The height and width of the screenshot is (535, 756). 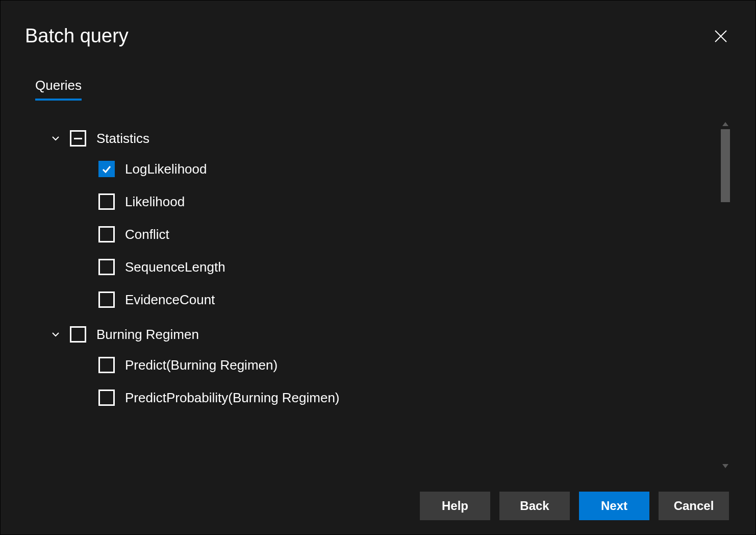 What do you see at coordinates (721, 36) in the screenshot?
I see `close-button` at bounding box center [721, 36].